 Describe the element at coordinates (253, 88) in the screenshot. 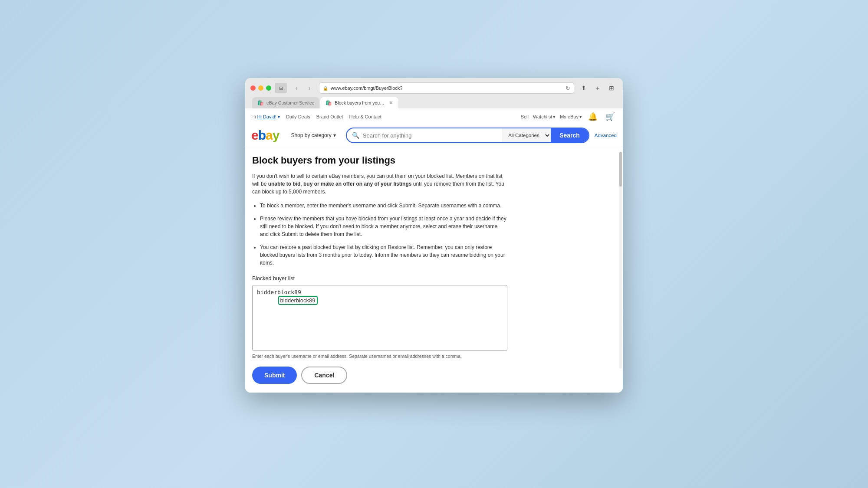

I see `close-traffic-light` at that location.